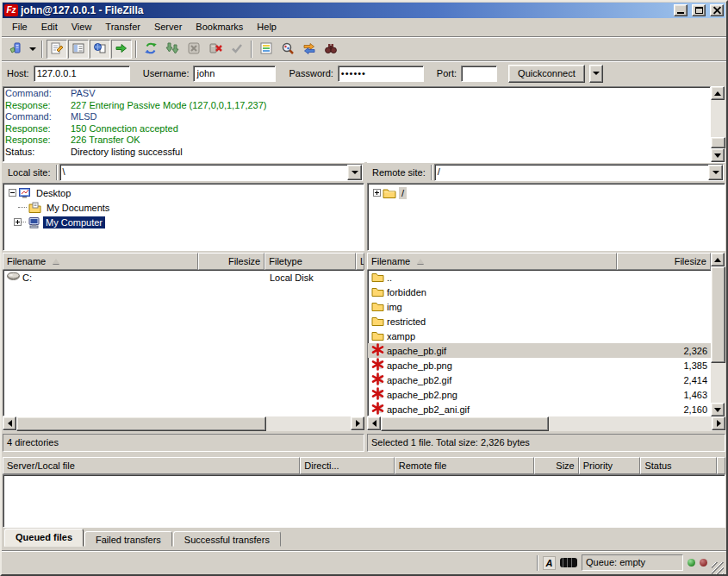 The width and height of the screenshot is (728, 576). I want to click on tab-successful-transfers: Successful transfers, so click(227, 539).